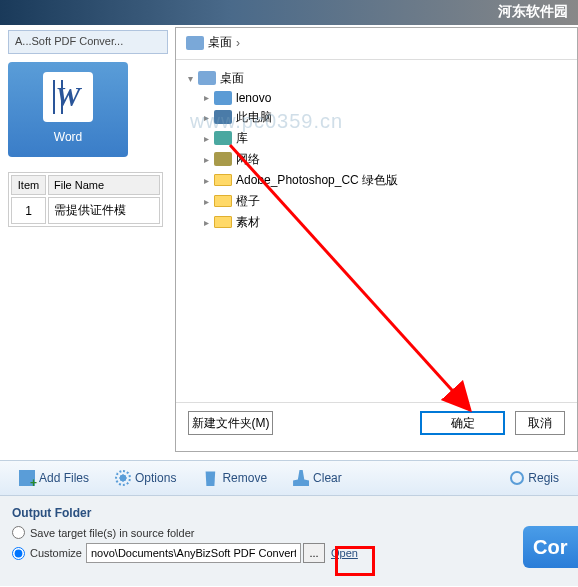 The image size is (578, 587). What do you see at coordinates (318, 478) in the screenshot?
I see `clear-button: Clear` at bounding box center [318, 478].